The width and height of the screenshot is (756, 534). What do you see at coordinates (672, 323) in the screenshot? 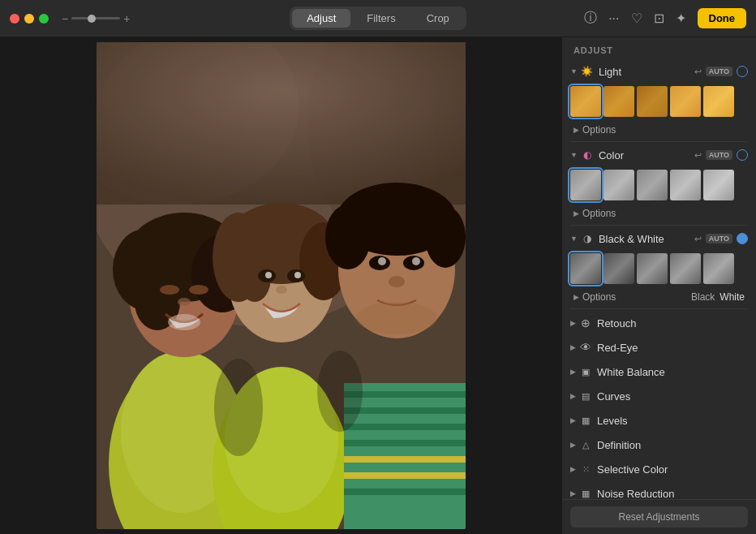
I see `retouch-label: Retouch` at bounding box center [672, 323].